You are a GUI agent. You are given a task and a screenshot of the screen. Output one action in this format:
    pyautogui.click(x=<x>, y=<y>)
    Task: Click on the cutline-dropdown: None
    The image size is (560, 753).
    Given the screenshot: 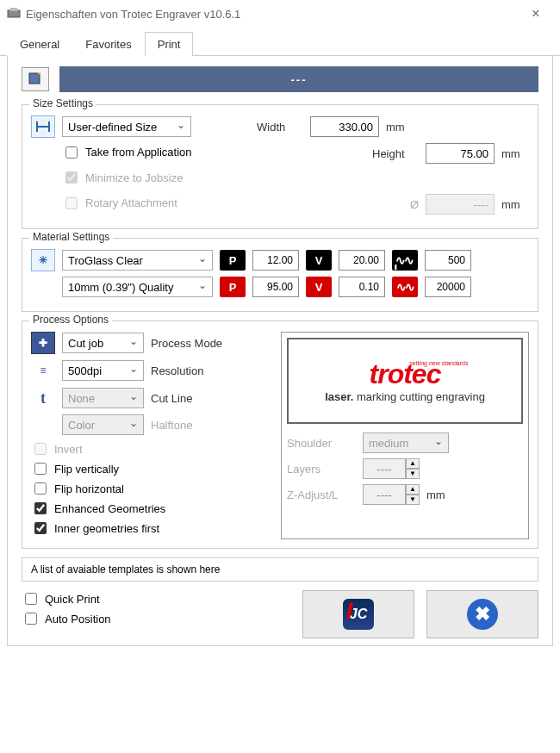 What is the action you would take?
    pyautogui.click(x=103, y=398)
    